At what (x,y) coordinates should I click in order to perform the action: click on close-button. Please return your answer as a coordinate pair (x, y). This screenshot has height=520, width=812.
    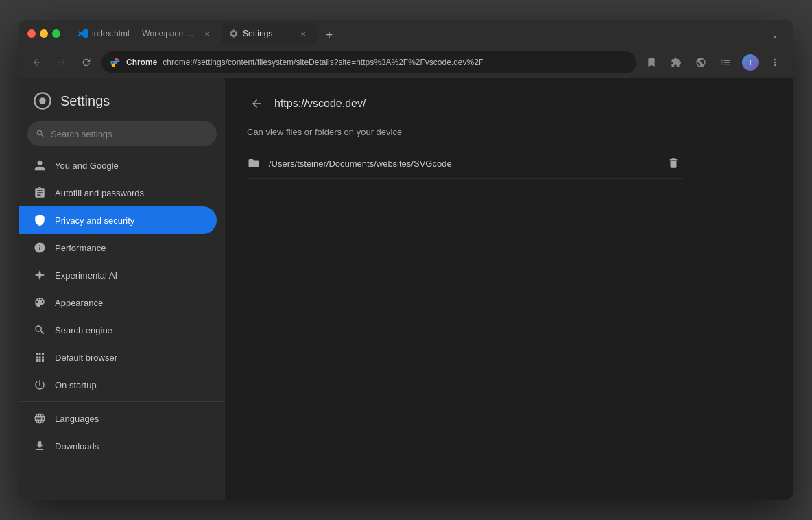
    Looking at the image, I should click on (32, 34).